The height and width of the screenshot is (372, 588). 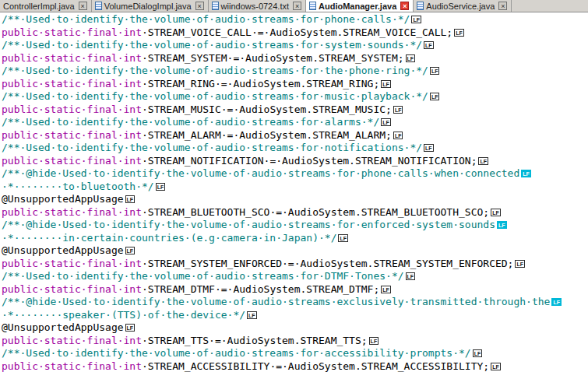 What do you see at coordinates (294, 265) in the screenshot?
I see `code-line: public·static·final·int·STREAM_SYSTEM_EN…` at bounding box center [294, 265].